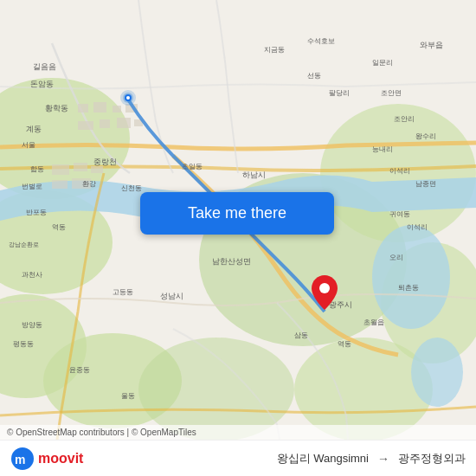 The width and height of the screenshot is (476, 476). I want to click on svg-text: 남종면, so click(426, 183).